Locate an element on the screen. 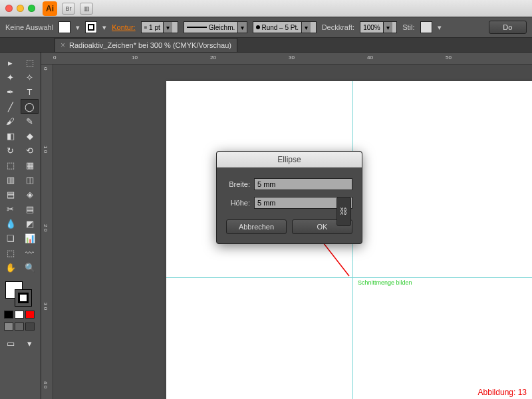 The height and width of the screenshot is (399, 532). document-tab-bar: × Radioaktiv_Zeichen* bei 300 % (CMYK/Vo… is located at coordinates (266, 45).